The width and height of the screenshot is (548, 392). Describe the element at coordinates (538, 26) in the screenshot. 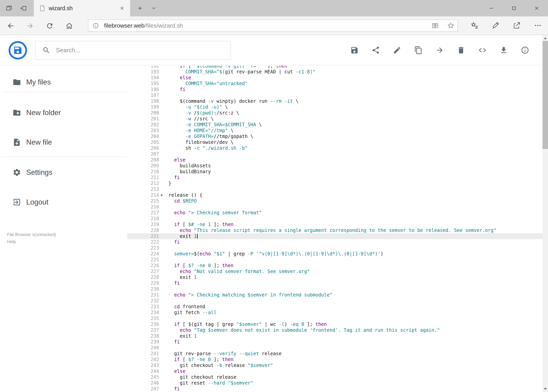

I see `more-settings-icon` at that location.